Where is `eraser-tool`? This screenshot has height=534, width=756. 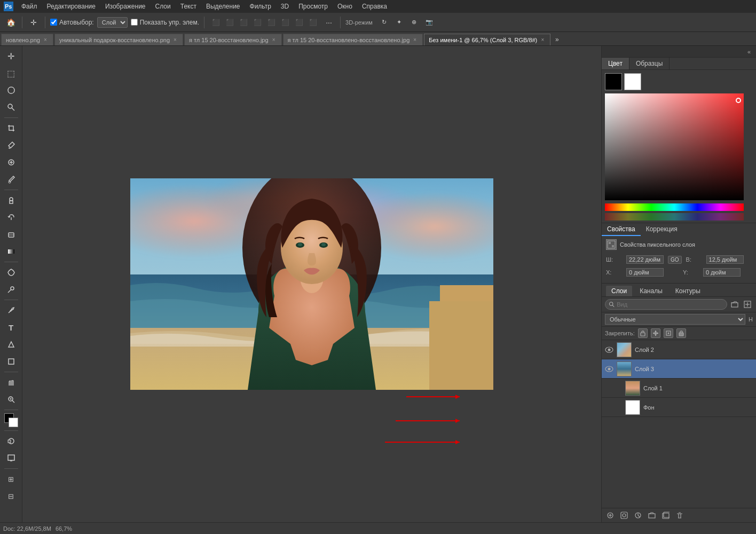
eraser-tool is located at coordinates (11, 234).